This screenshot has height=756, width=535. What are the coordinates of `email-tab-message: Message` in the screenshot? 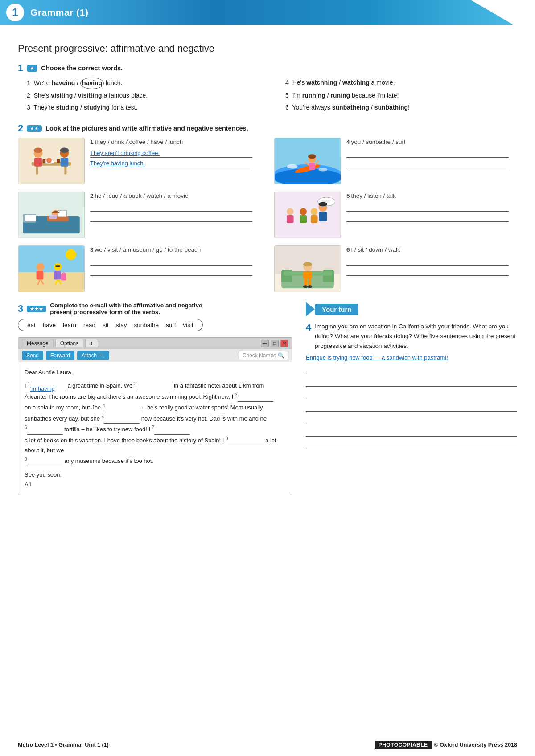 It's located at (37, 343).